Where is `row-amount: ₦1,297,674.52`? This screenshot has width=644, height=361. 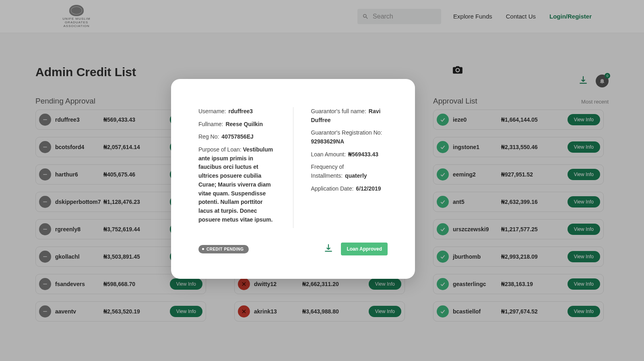 row-amount: ₦1,297,674.52 is located at coordinates (535, 311).